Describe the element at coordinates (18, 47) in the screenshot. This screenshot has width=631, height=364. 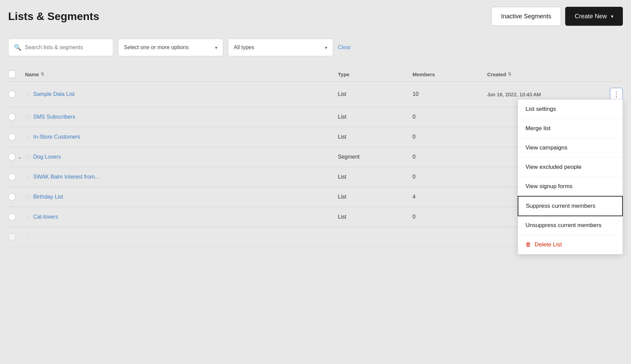
I see `search-icon: 🔍` at that location.